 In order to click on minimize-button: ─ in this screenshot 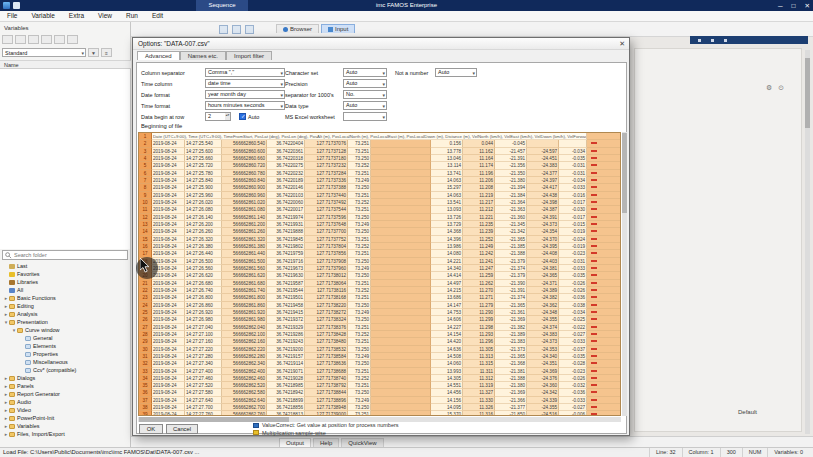, I will do `click(780, 6)`.